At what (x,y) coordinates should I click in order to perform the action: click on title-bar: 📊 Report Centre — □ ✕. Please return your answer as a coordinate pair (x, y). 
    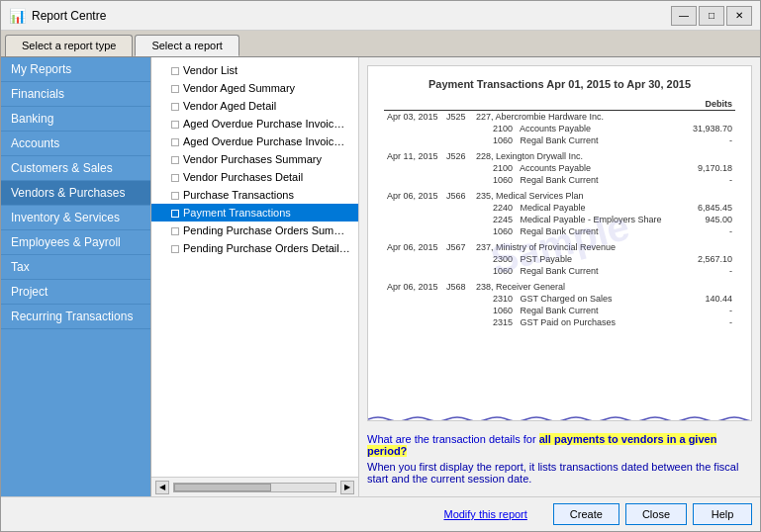
    Looking at the image, I should click on (380, 16).